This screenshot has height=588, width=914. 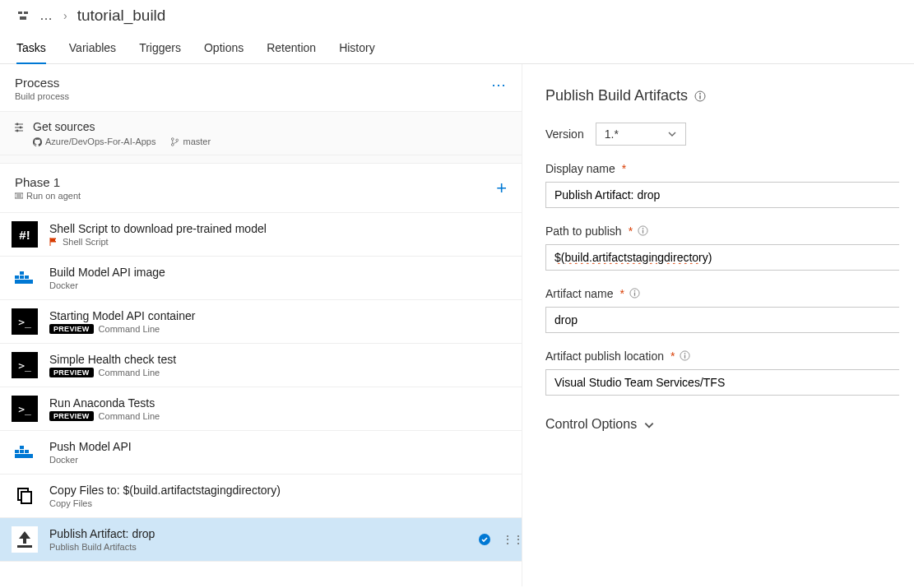 I want to click on chevron-right-icon: ›, so click(x=66, y=16).